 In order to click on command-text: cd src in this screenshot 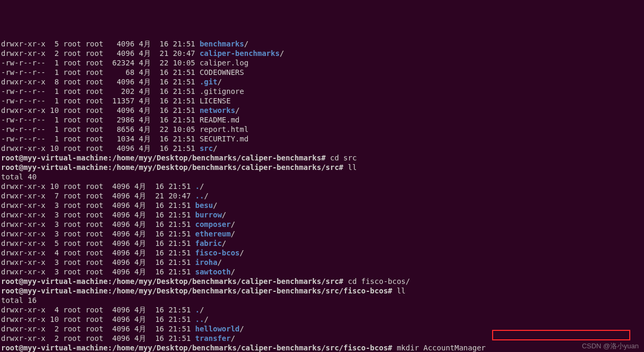, I will do `click(344, 158)`.